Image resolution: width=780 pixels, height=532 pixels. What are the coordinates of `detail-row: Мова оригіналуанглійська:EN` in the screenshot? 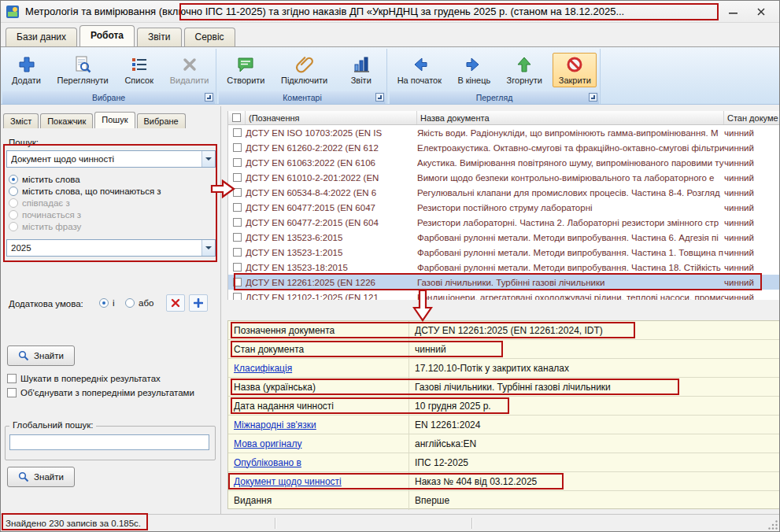 It's located at (504, 444).